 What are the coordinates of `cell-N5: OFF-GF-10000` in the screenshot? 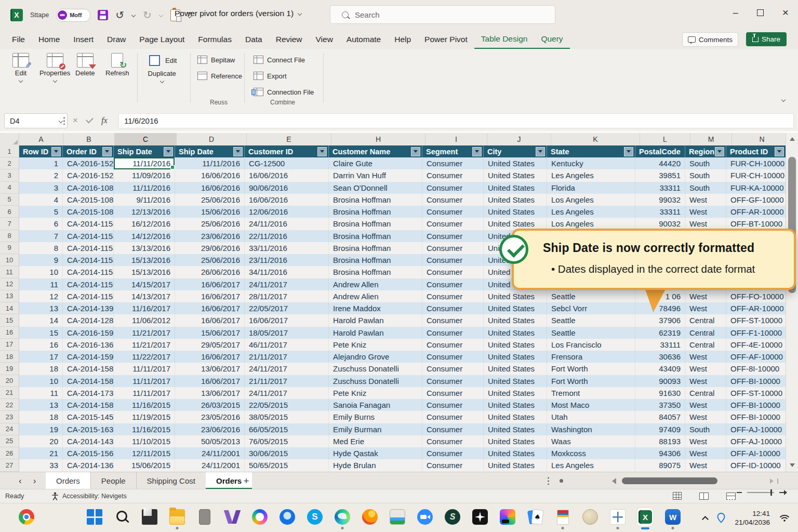 It's located at (756, 200).